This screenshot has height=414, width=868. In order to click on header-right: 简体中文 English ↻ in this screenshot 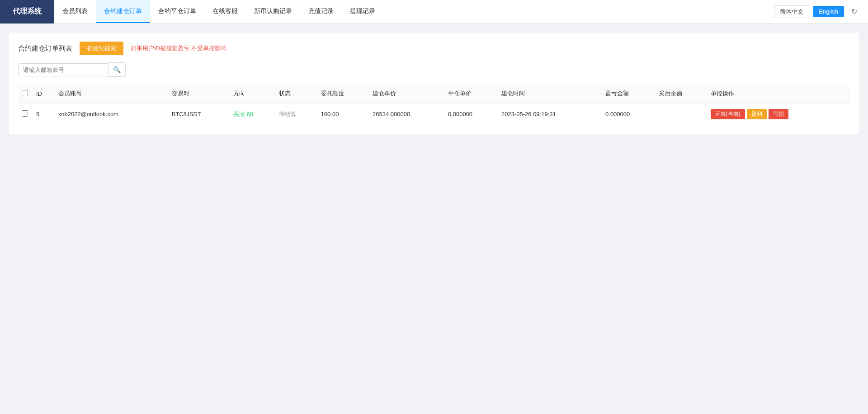, I will do `click(817, 12)`.